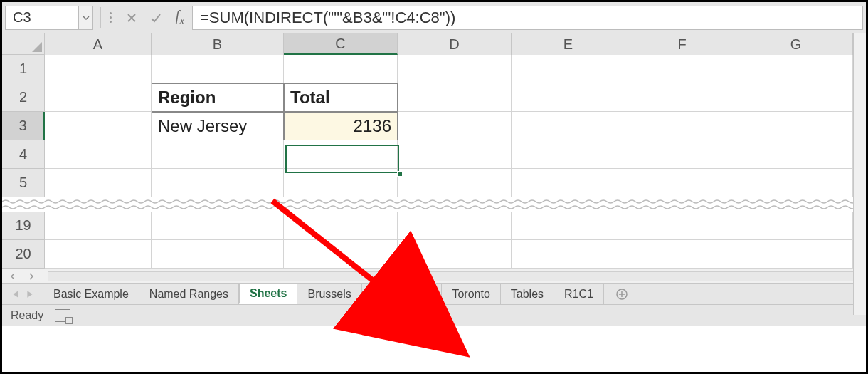 The image size is (868, 374). I want to click on tab-next-button, so click(30, 294).